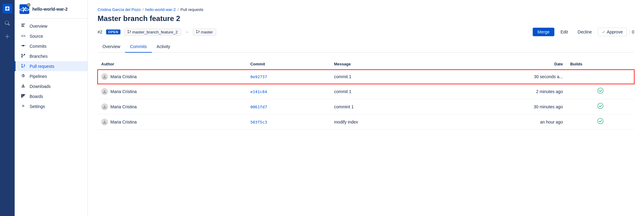 The width and height of the screenshot is (644, 216). What do you see at coordinates (366, 92) in the screenshot?
I see `table-row: Maria Cristina e141c84commit 12 minutes …` at bounding box center [366, 92].